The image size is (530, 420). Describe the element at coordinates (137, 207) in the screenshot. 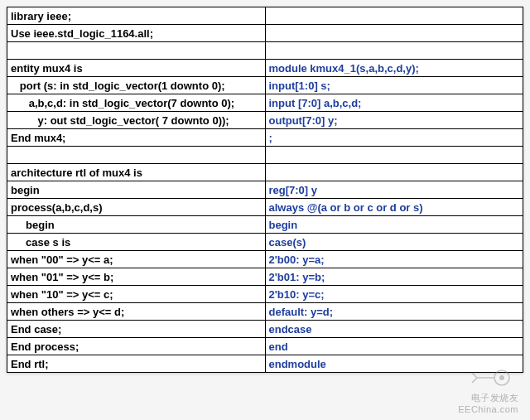

I see `vhdl-cell: process(a,b,c,d,s)` at that location.